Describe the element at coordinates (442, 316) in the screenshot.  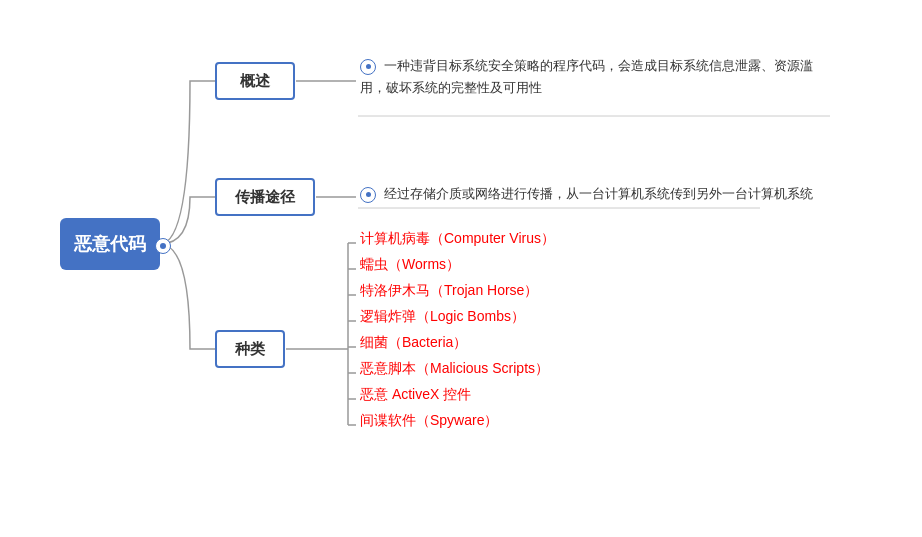
I see `leaf-logic-bombs-text: 逻辑炸弹（Logic Bombs）` at that location.